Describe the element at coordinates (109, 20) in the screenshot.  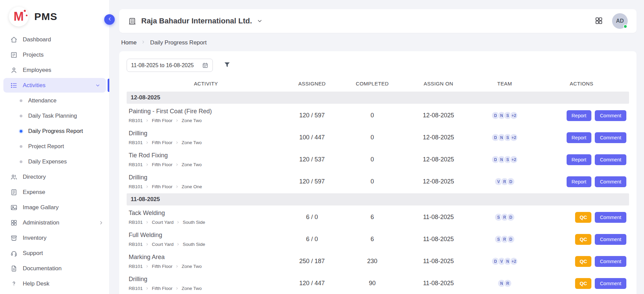
I see `sidebar-collapse-button` at that location.